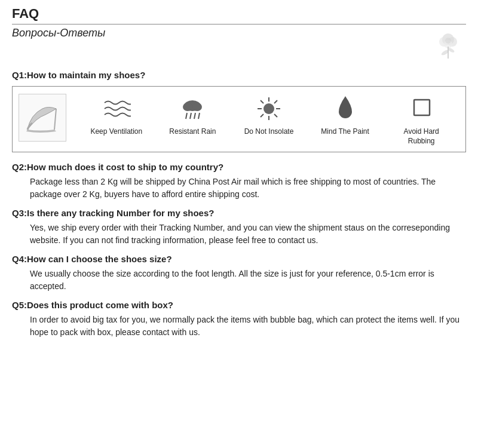 This screenshot has width=478, height=448. What do you see at coordinates (269, 119) in the screenshot?
I see `care-icons: Keep Ventilation` at bounding box center [269, 119].